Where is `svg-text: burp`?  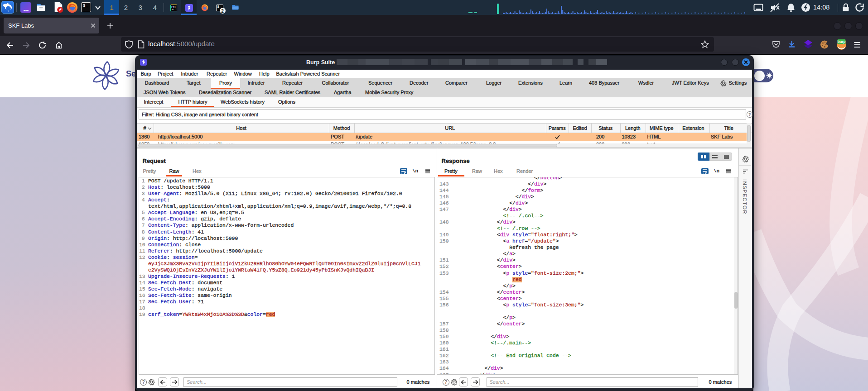
svg-text: burp is located at coordinates (841, 42).